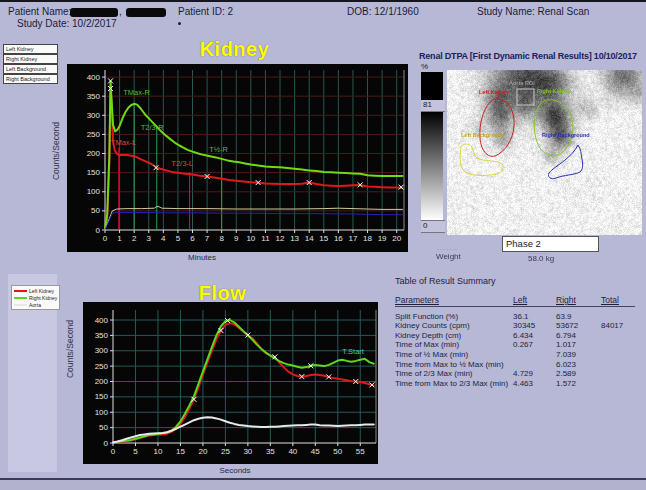  What do you see at coordinates (218, 150) in the screenshot?
I see `svg-text: T½-R` at bounding box center [218, 150].